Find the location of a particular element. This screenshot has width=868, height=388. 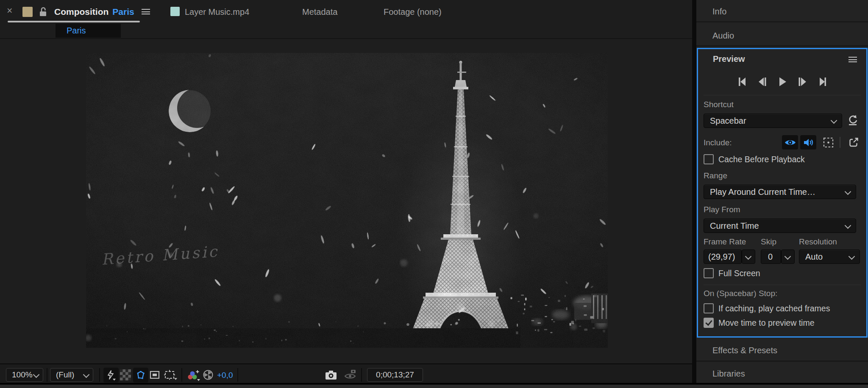

reset-exposure-button is located at coordinates (208, 375).